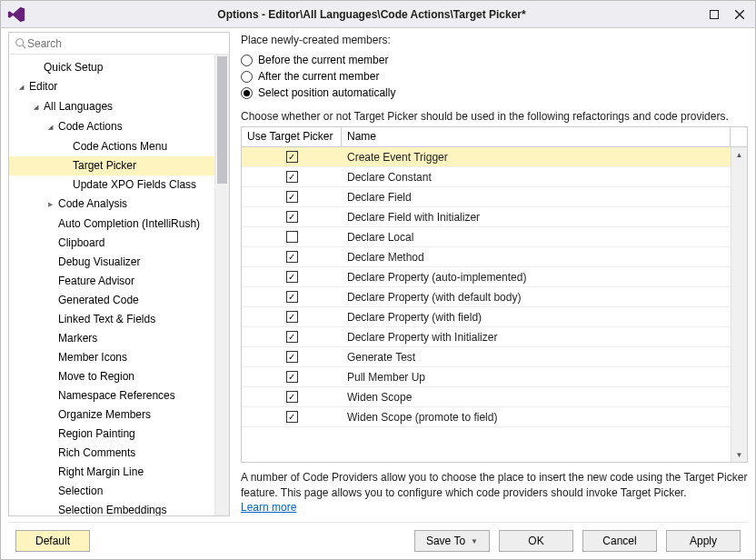 The image size is (756, 560). Describe the element at coordinates (714, 15) in the screenshot. I see `maximize-icon` at that location.